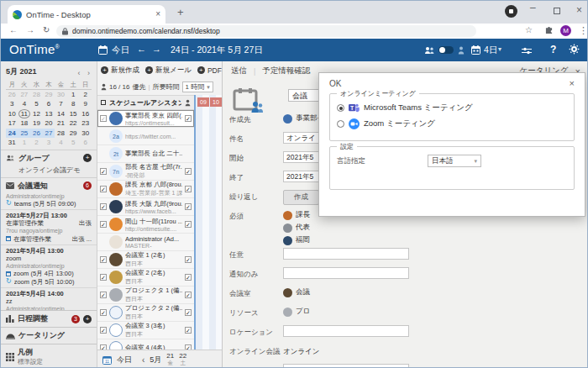  Describe the element at coordinates (297, 312) in the screenshot. I see `person-chip: プロ` at that location.